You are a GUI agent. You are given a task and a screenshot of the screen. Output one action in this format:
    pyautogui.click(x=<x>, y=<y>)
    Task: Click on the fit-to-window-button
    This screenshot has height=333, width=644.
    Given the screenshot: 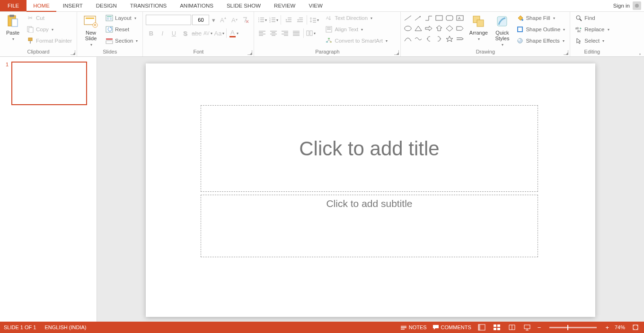 What is the action you would take?
    pyautogui.click(x=635, y=327)
    